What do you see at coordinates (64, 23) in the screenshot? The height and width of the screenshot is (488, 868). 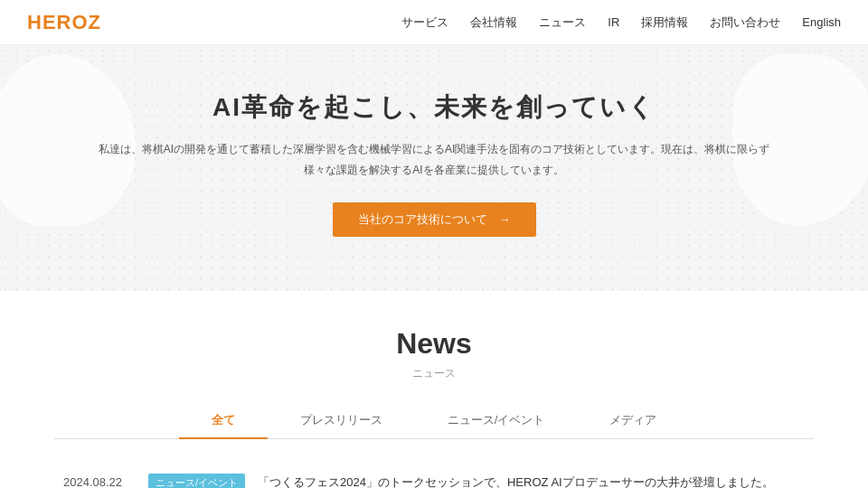 I see `logo: HEROZ` at bounding box center [64, 23].